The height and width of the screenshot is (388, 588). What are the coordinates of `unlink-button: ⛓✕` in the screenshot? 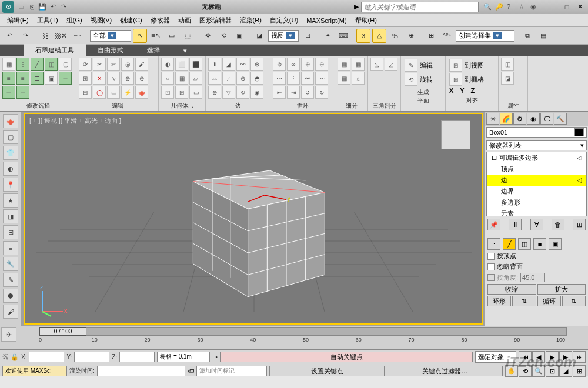 It's located at (61, 36).